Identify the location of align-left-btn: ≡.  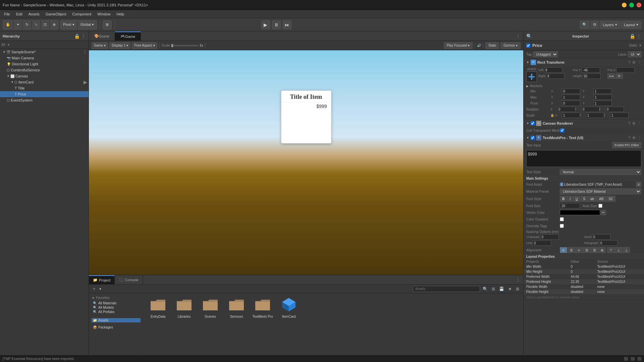
(564, 250).